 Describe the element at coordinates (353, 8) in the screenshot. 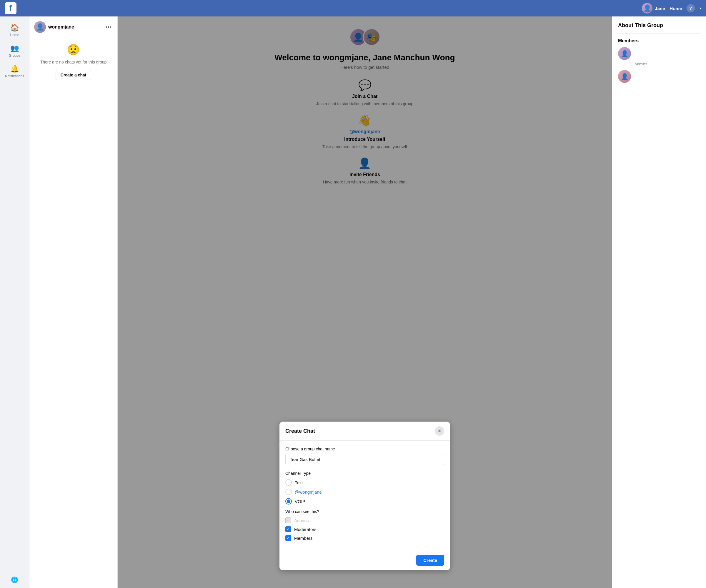

I see `top-navigation: f 👤 Jane Home ? ▾` at that location.